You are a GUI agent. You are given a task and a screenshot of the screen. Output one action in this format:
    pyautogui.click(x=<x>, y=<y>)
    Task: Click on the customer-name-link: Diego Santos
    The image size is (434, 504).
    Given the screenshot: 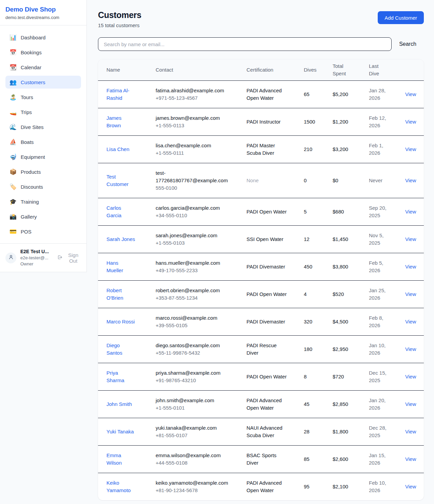 What is the action you would take?
    pyautogui.click(x=121, y=349)
    